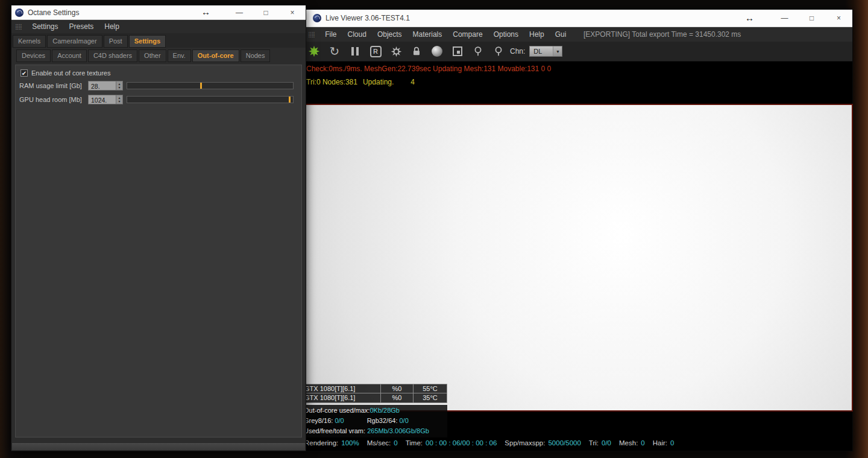 This screenshot has height=458, width=868. I want to click on restart-icon: R, so click(376, 52).